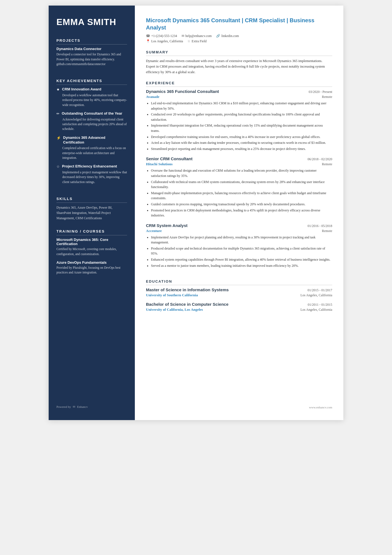 The width and height of the screenshot is (392, 555). Describe the element at coordinates (153, 97) in the screenshot. I see `exp-company: Avanade` at that location.